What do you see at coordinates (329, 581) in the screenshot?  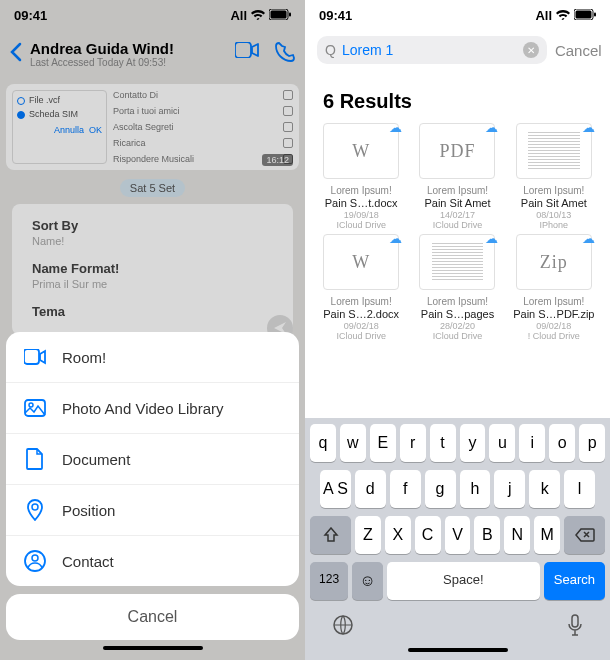 I see `numeric-key: 123` at bounding box center [329, 581].